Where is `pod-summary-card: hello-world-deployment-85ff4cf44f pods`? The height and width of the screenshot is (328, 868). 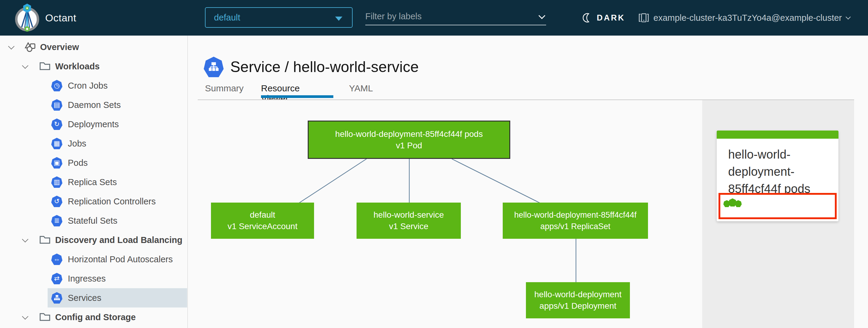
pod-summary-card: hello-world-deployment-85ff4cf44f pods is located at coordinates (778, 176).